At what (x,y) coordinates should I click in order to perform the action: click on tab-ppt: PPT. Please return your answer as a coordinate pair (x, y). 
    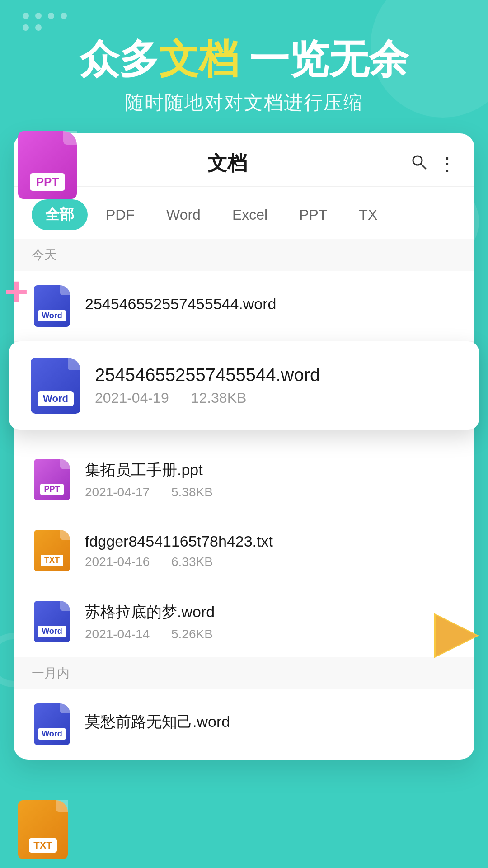
    Looking at the image, I should click on (313, 215).